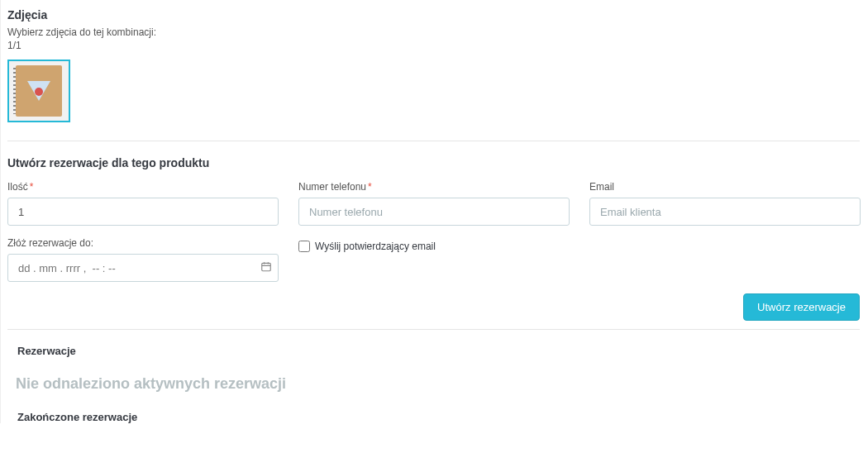 The width and height of the screenshot is (868, 453). What do you see at coordinates (433, 91) in the screenshot?
I see `photo-thumbnails` at bounding box center [433, 91].